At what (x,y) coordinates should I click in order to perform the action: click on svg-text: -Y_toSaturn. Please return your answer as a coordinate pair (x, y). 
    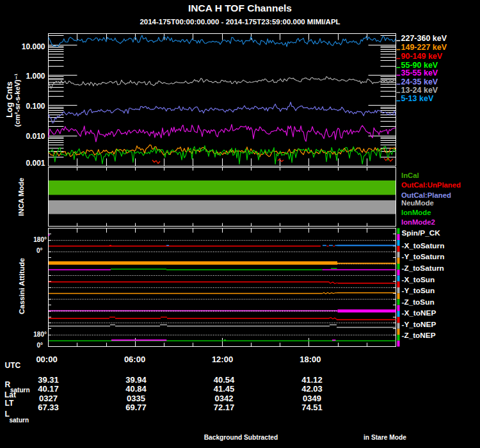
    Looking at the image, I should click on (424, 257).